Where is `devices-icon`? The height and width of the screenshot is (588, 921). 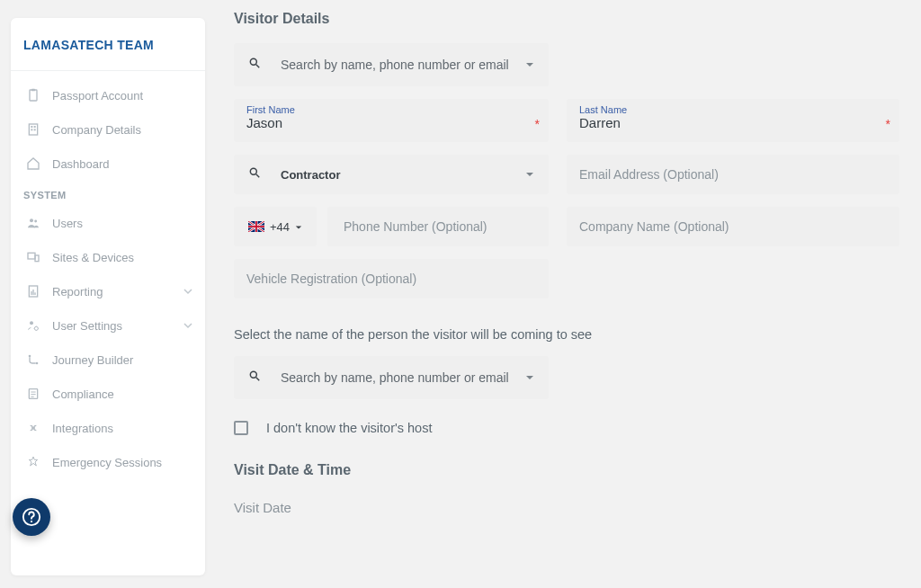
devices-icon is located at coordinates (33, 257).